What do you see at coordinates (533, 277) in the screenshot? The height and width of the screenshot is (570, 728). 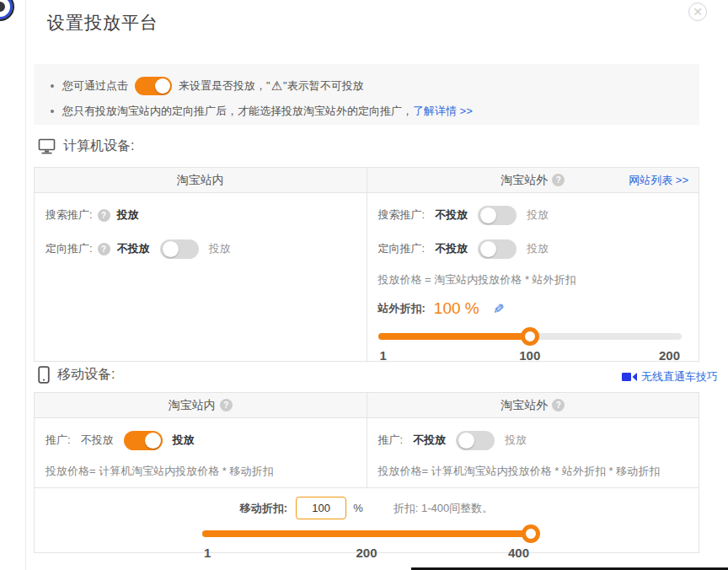 I see `computer-offsite-cell: 搜索推广: 不投放 投放 定向推广: 不投放 投放 投放价格 = 淘宝站内投放价…` at bounding box center [533, 277].